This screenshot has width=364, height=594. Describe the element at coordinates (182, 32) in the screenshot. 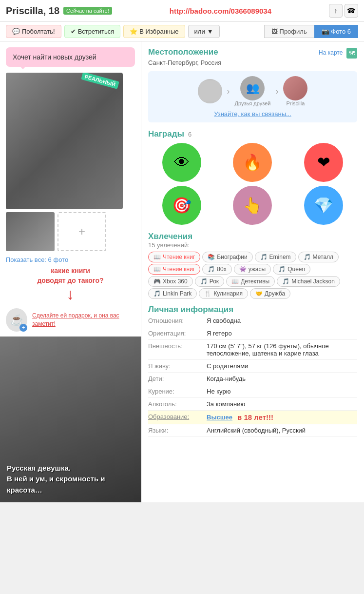

I see `action-bar: 💬 Поболтать! ✔ Встретиться ⭐ В Избранные…` at that location.